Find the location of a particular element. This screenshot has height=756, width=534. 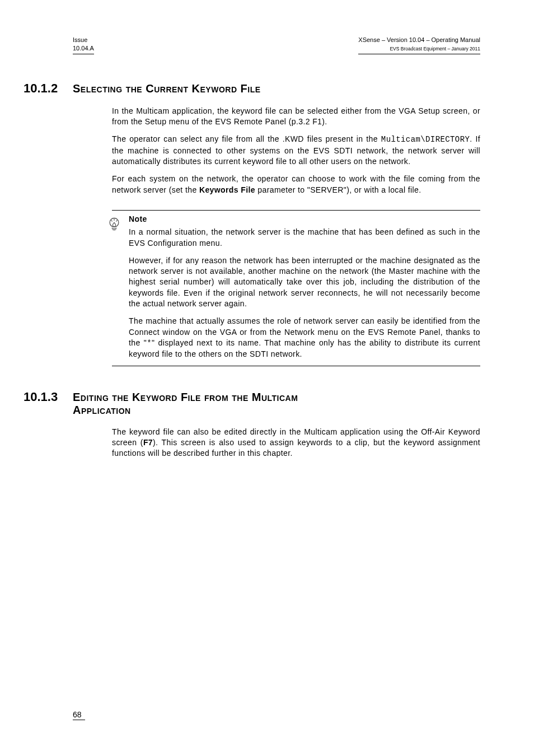

bold-text: F7 is located at coordinates (148, 442).